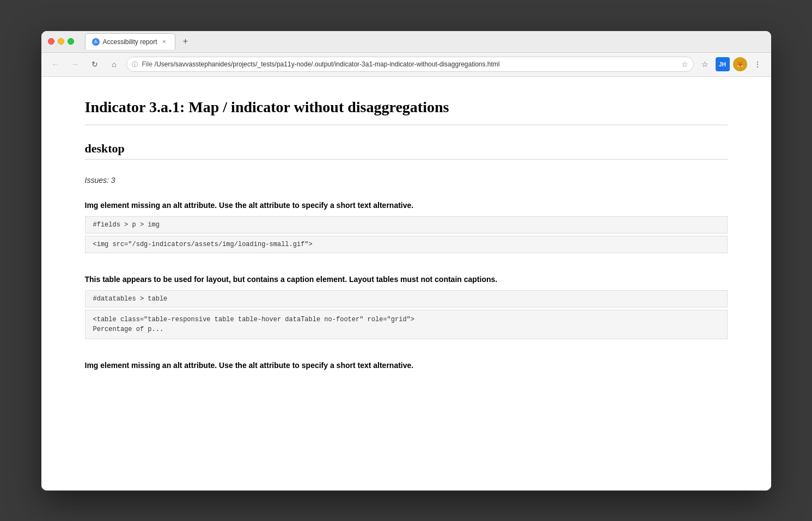 Image resolution: width=812 pixels, height=521 pixels. I want to click on issue-2-code-line1: <table class="table-responsive table tab…, so click(254, 320).